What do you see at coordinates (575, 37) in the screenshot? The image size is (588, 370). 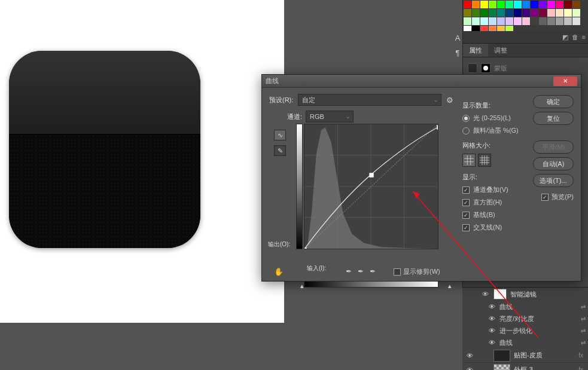 I see `swatch-trash-icon: 🗑` at bounding box center [575, 37].